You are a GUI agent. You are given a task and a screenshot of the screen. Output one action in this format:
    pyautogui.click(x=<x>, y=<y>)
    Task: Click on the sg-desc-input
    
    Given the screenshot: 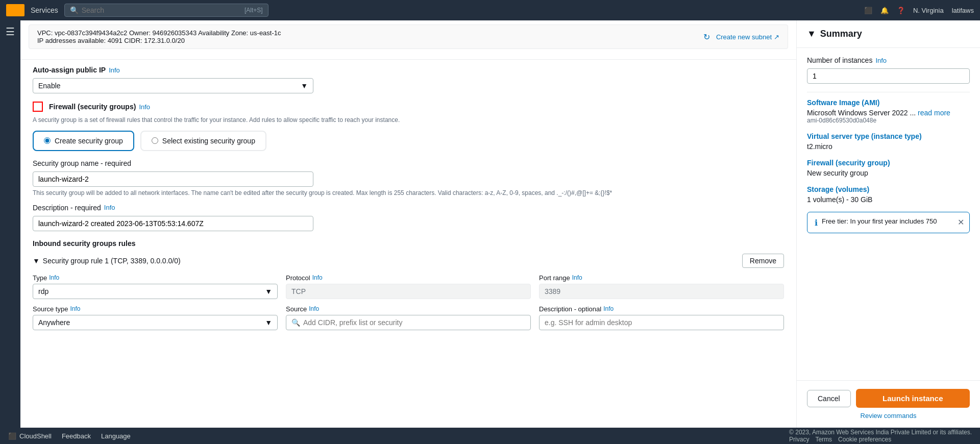 What is the action you would take?
    pyautogui.click(x=173, y=224)
    